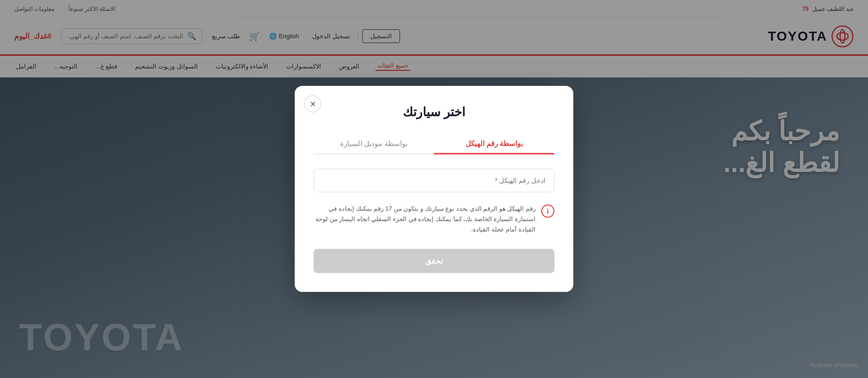 The image size is (868, 378). I want to click on modal-tabs: بواسطة رقم الهيكل بواسطة موديل السيارة, so click(434, 144).